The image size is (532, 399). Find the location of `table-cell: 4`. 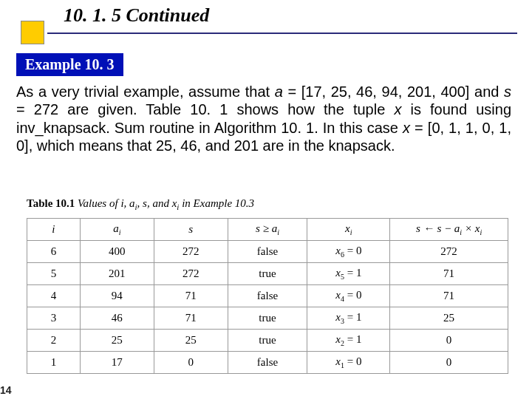

table-cell: 4 is located at coordinates (54, 296).